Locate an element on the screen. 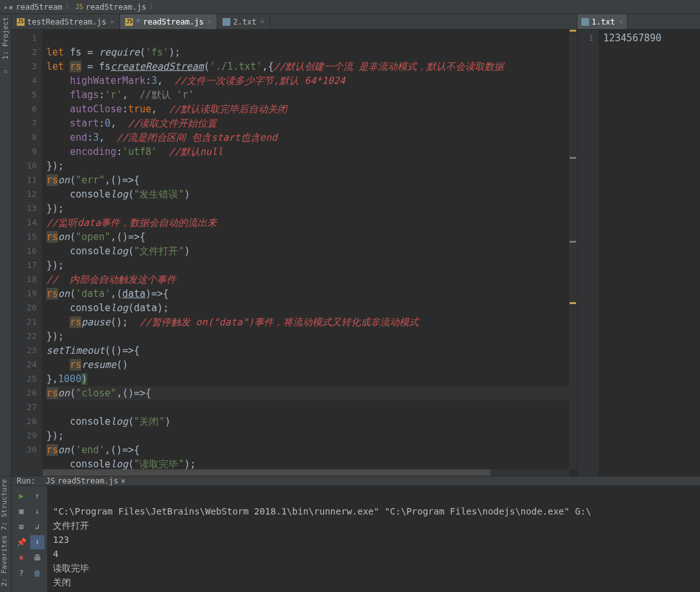  layout-button: ⊞ is located at coordinates (21, 527).